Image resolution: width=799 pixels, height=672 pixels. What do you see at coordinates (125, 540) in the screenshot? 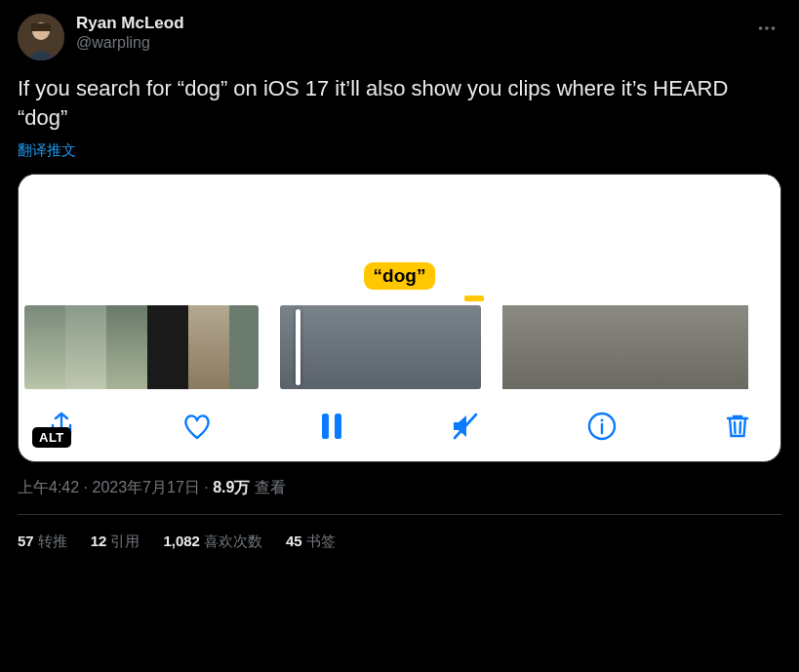
I see `stat-label: 引用` at bounding box center [125, 540].